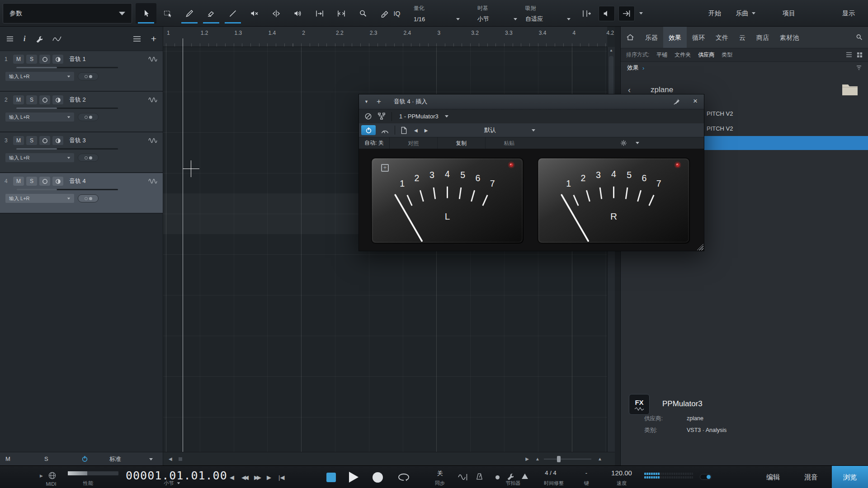 This screenshot has width=868, height=488. Describe the element at coordinates (662, 55) in the screenshot. I see `sort-option-平铺: 平铺` at that location.